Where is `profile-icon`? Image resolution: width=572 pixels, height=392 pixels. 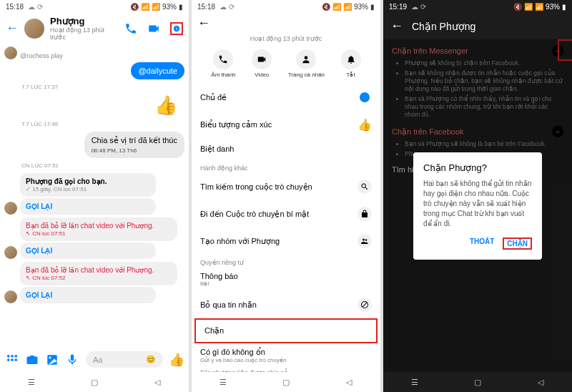
profile-icon is located at coordinates (306, 59).